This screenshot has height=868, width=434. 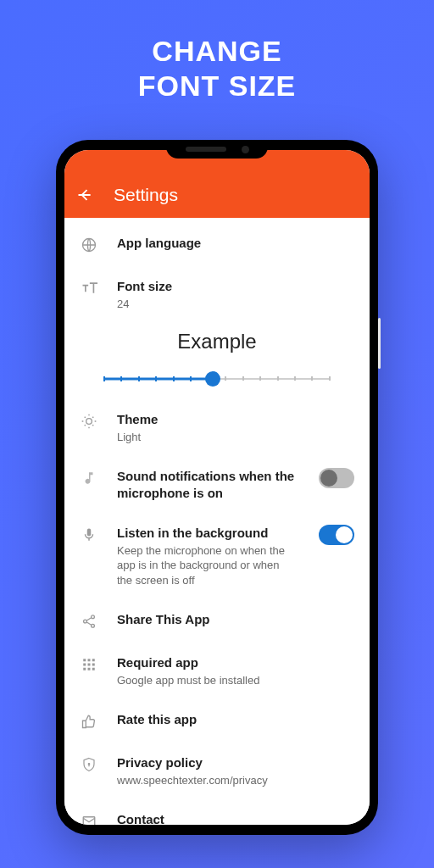 What do you see at coordinates (236, 287) in the screenshot?
I see `setting-label: Font size` at bounding box center [236, 287].